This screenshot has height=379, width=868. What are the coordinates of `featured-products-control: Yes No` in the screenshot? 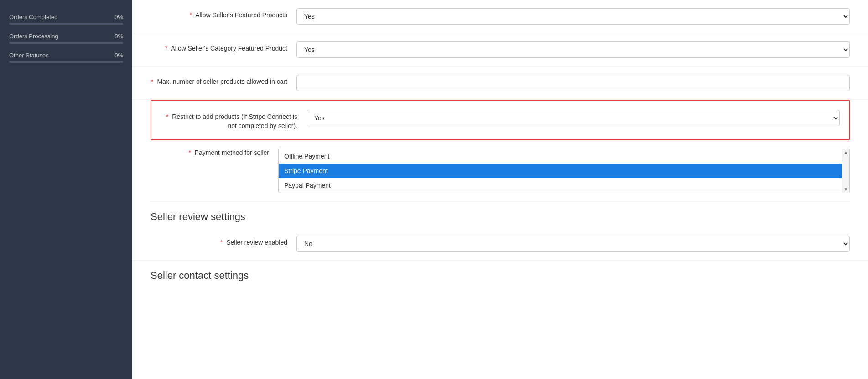 It's located at (573, 16).